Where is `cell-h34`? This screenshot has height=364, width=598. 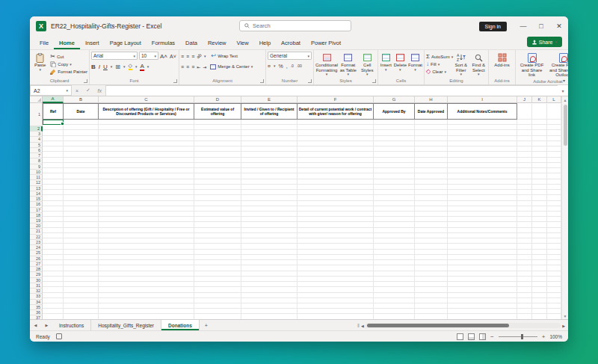
cell-h34 is located at coordinates (431, 296).